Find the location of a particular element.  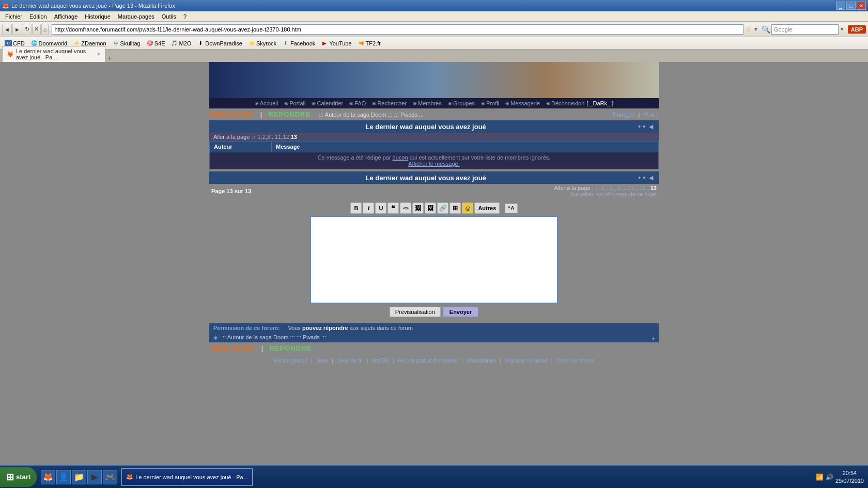

editor-italic-btn: I is located at coordinates (368, 208).